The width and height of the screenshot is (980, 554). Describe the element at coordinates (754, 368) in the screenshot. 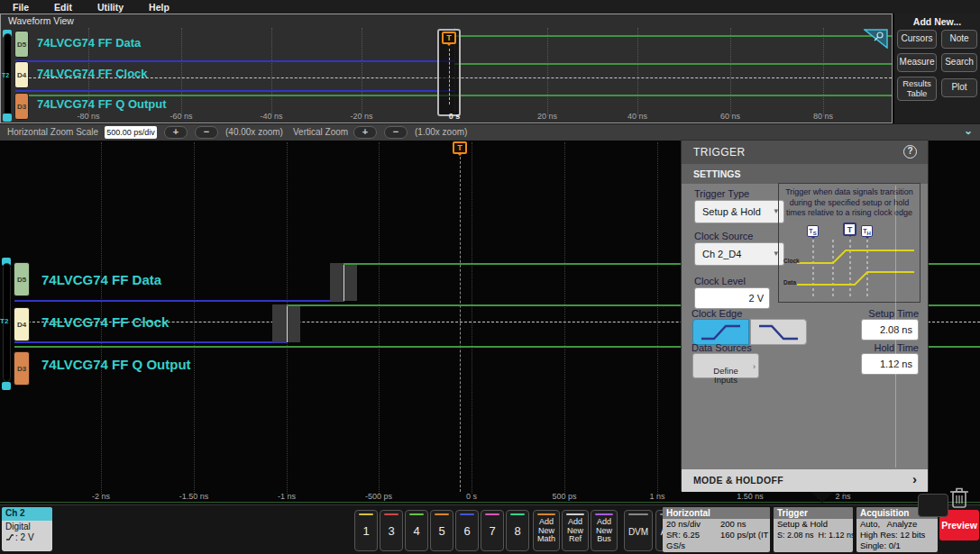

I see `chevron-right-icon: ›` at that location.